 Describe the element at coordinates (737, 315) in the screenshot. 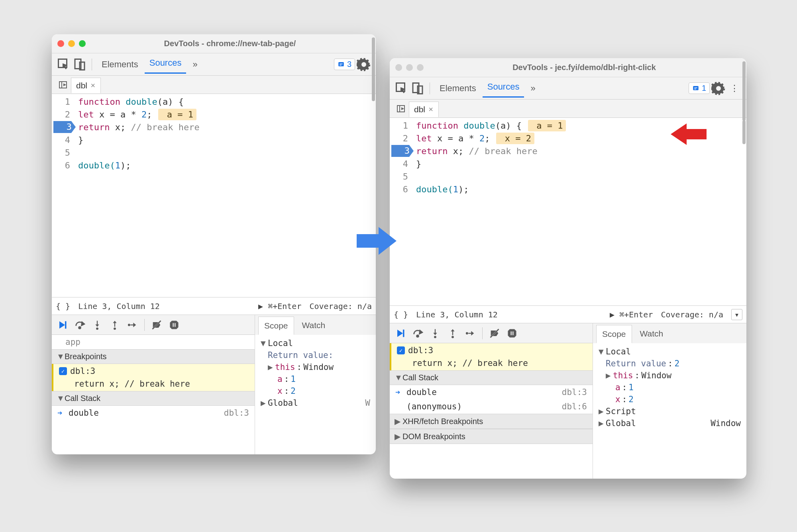

I see `sidebar-toggle-icon: ▾` at that location.